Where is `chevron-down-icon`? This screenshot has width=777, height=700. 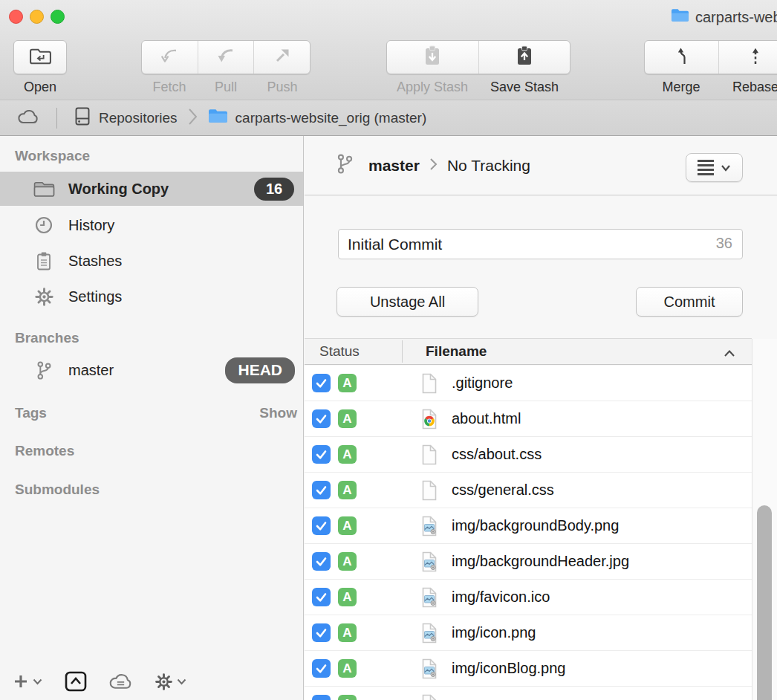
chevron-down-icon is located at coordinates (726, 168).